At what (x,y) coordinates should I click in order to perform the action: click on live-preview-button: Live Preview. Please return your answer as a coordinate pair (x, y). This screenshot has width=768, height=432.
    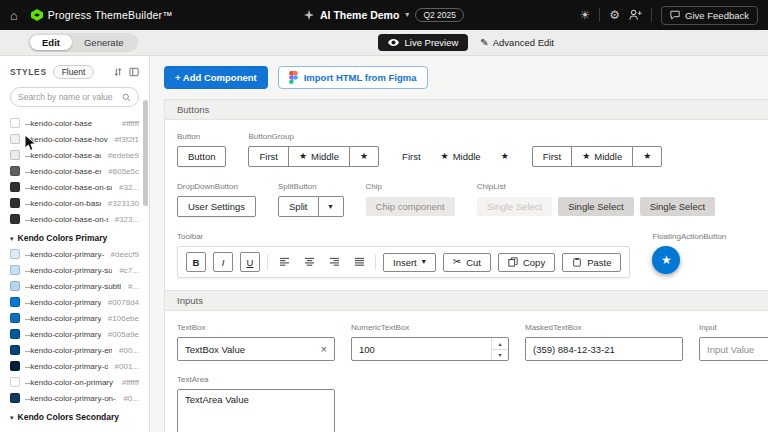
    Looking at the image, I should click on (423, 42).